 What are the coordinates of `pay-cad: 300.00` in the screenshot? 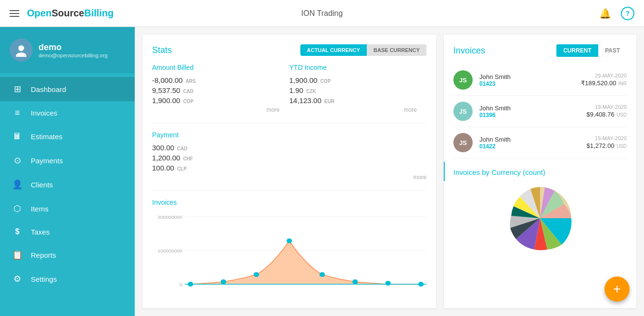 It's located at (163, 147).